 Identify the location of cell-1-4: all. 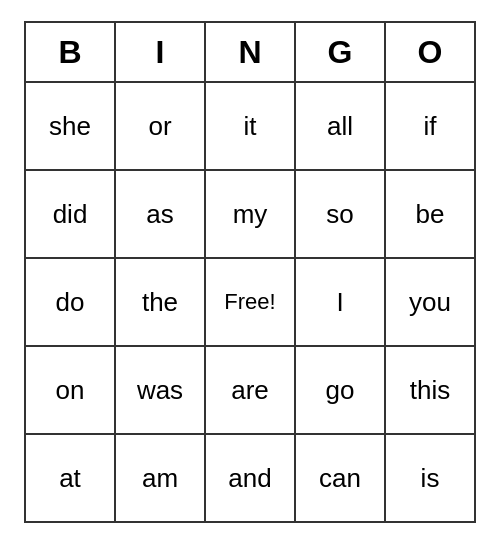
(341, 127).